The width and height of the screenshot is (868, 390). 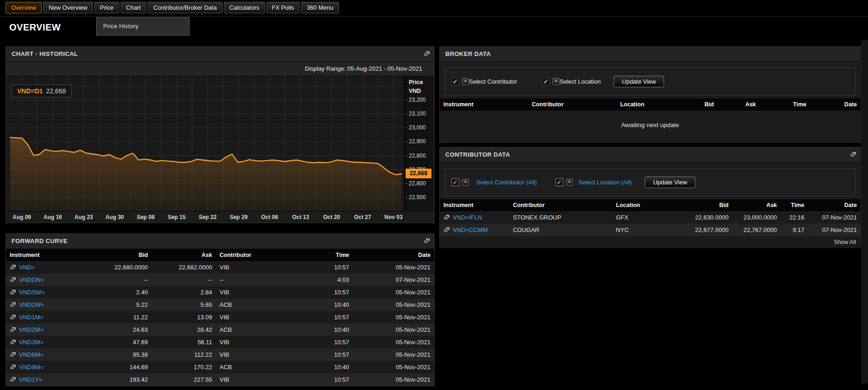 What do you see at coordinates (220, 305) in the screenshot?
I see `table-row: VND2W=5.225.65ACB10:4005-Nov-2021` at bounding box center [220, 305].